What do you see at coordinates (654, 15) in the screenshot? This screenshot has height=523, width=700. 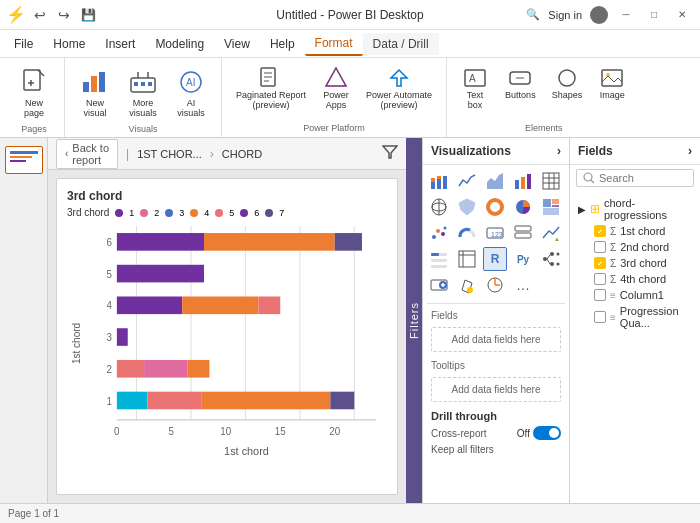 I see `maximize-button: □` at bounding box center [654, 15].